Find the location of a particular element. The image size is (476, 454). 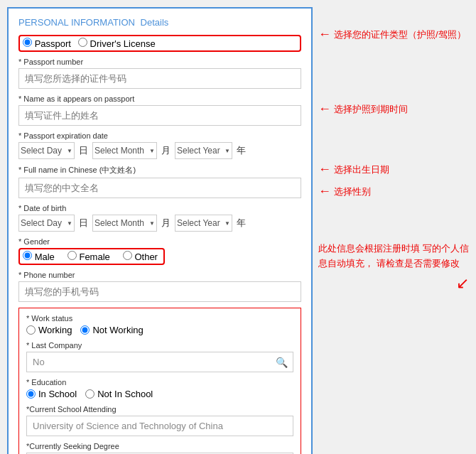

degree-label: *Currently Seeking Degree is located at coordinates (160, 446).